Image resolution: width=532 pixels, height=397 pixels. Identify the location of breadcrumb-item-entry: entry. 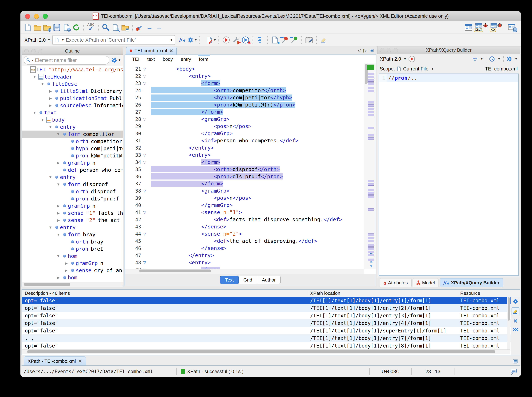
(186, 59).